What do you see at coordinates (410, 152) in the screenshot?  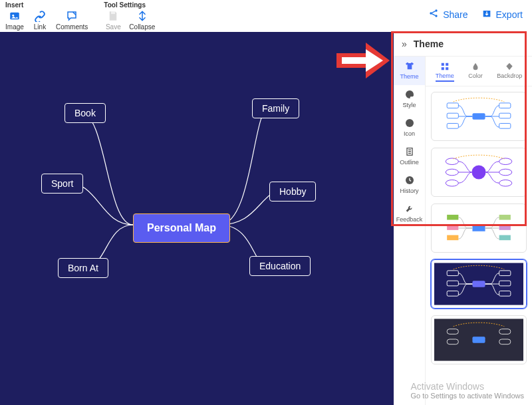 I see `outline-icon` at bounding box center [410, 152].